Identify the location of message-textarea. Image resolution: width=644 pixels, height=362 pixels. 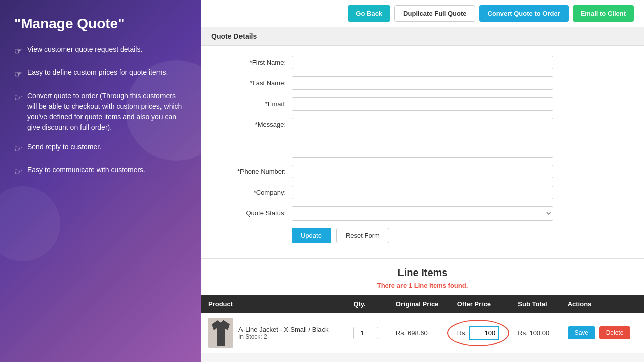
(423, 138).